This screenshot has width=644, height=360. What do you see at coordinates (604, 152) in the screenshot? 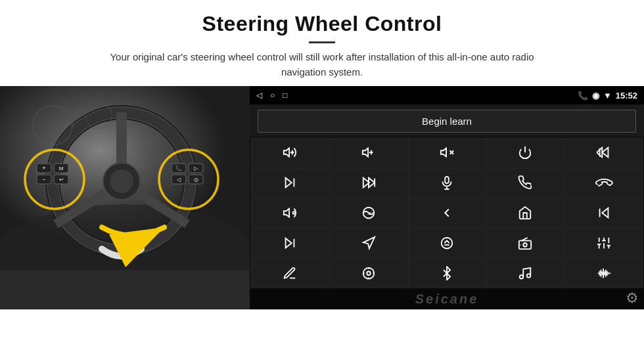
I see `prev-skip-button` at bounding box center [604, 152].